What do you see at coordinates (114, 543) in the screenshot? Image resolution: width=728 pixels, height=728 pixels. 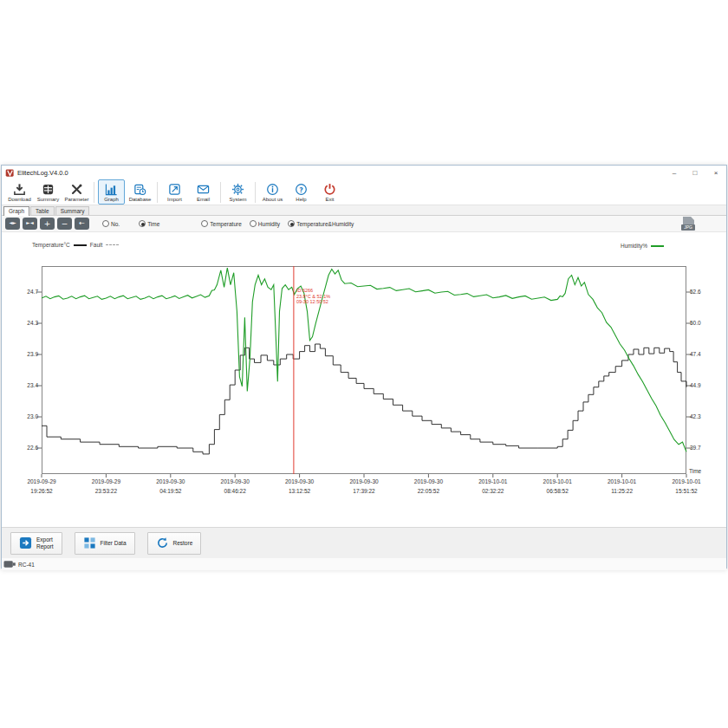 I see `button-label: Filter Data` at bounding box center [114, 543].